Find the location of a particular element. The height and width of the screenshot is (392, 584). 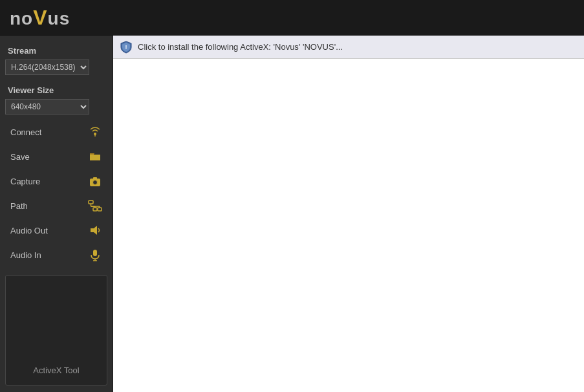

activex-tool-box: ActiveX Tool is located at coordinates (56, 330).